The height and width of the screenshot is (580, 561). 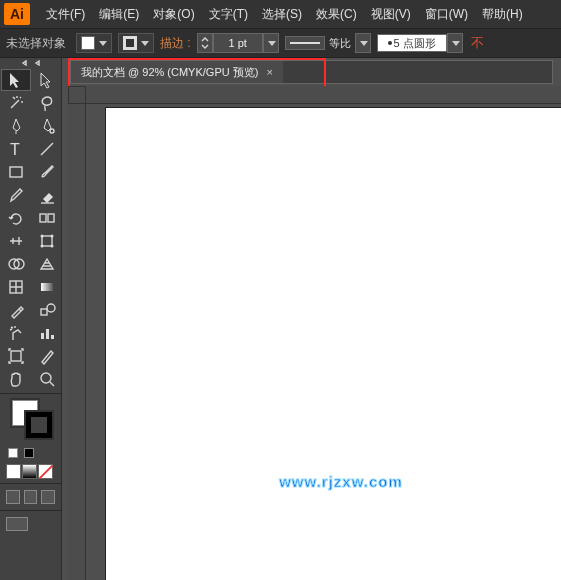 I want to click on default-fill-stroke-icon, so click(x=29, y=453).